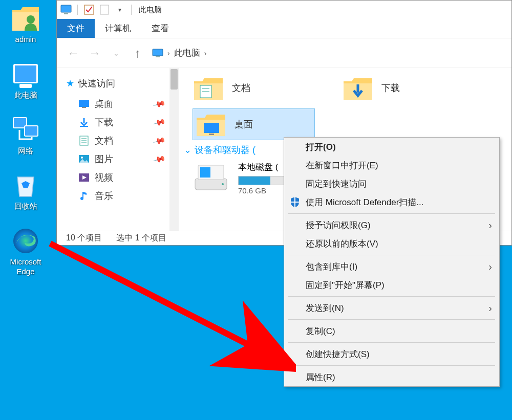  What do you see at coordinates (284, 10) in the screenshot?
I see `titlebar: ▾ 此电脑` at bounding box center [284, 10].